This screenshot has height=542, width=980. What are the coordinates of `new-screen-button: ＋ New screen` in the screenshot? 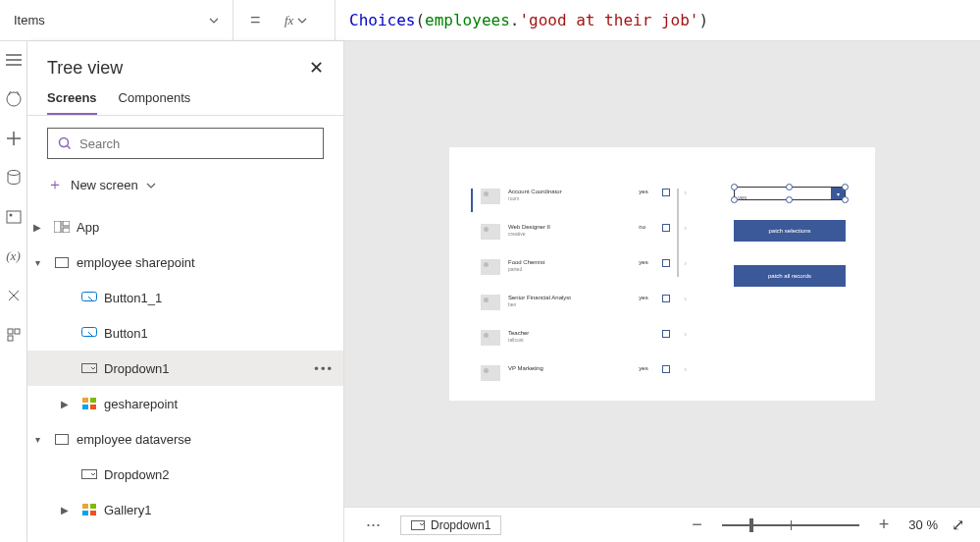 It's located at (185, 189).